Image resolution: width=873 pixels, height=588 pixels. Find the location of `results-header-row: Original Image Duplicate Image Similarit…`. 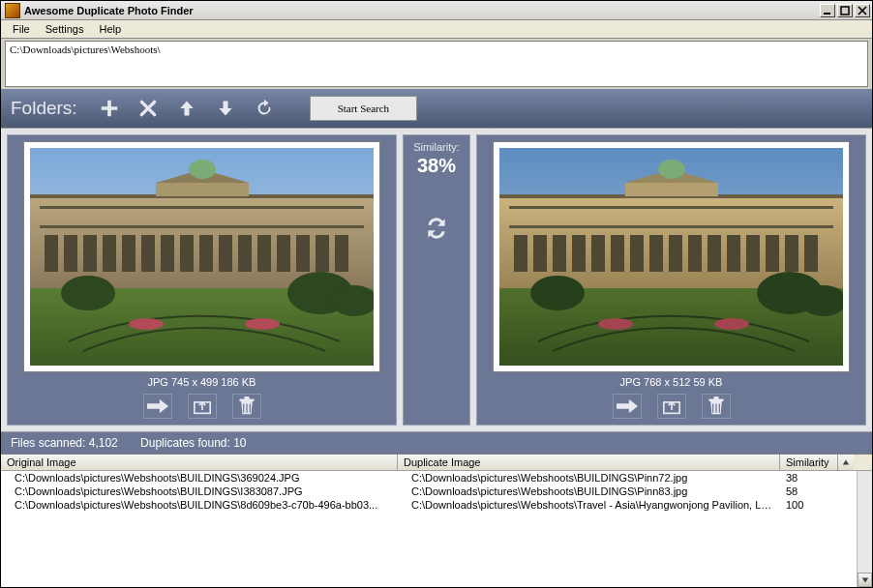

results-header-row: Original Image Duplicate Image Similarit… is located at coordinates (436, 462).